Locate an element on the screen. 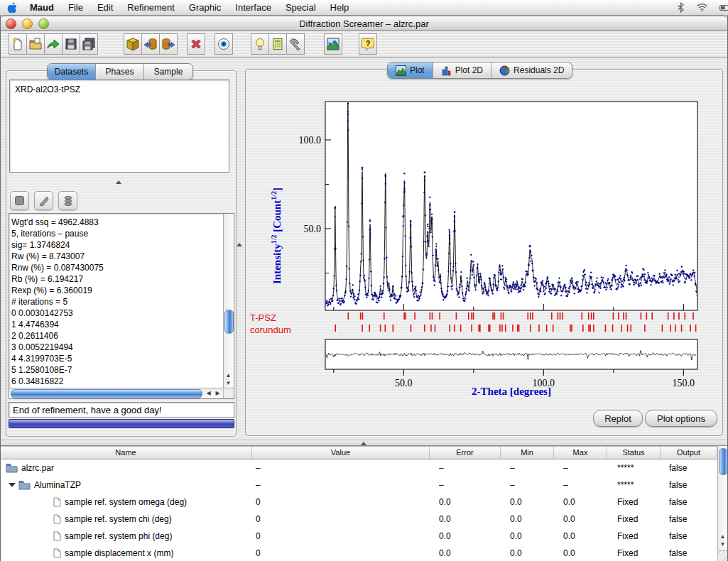 The width and height of the screenshot is (728, 561). plot-tab-bar: PlotPlot 2DResiduals 2D is located at coordinates (480, 70).